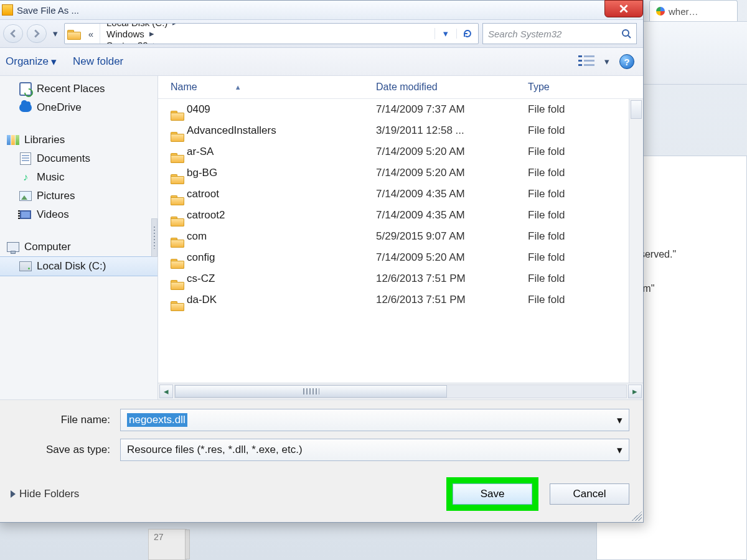 The image size is (747, 560). Describe the element at coordinates (79, 238) in the screenshot. I see `nav-sidebar: Recent Places OneDrive Libraries Documen…` at that location.